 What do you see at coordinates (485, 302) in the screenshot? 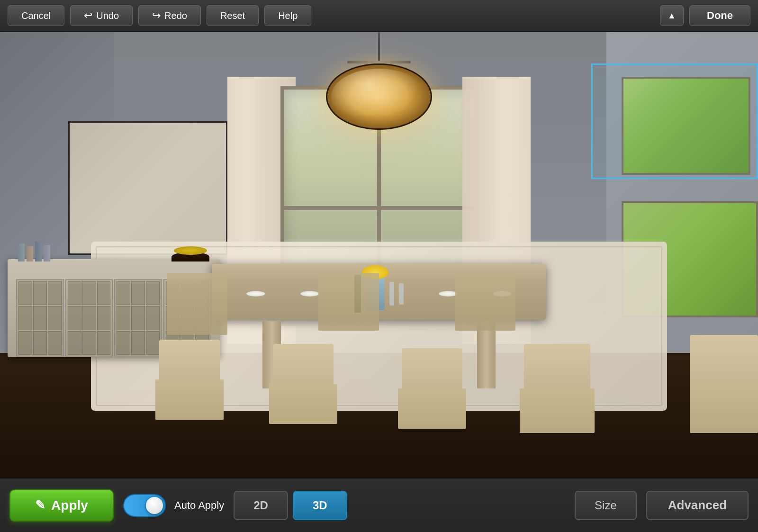
I see `chair-back-right` at bounding box center [485, 302].